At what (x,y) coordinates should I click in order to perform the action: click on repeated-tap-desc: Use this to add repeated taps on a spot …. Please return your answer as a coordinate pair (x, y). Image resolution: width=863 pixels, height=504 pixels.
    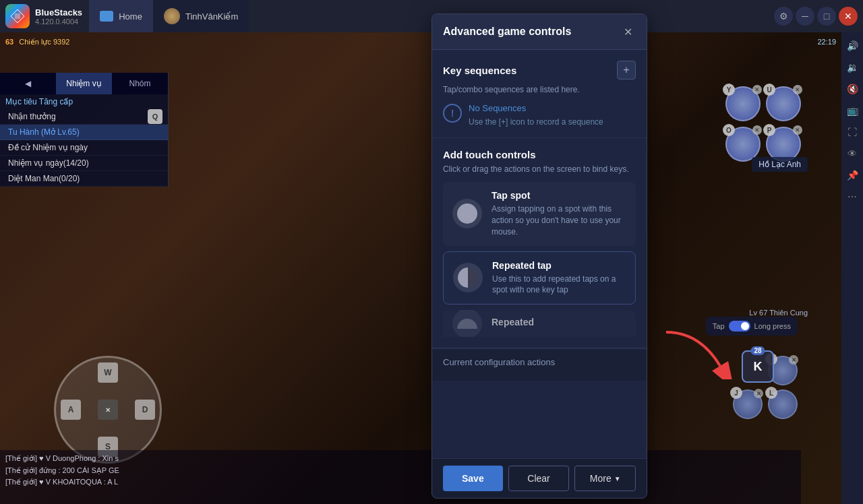
    Looking at the image, I should click on (559, 285).